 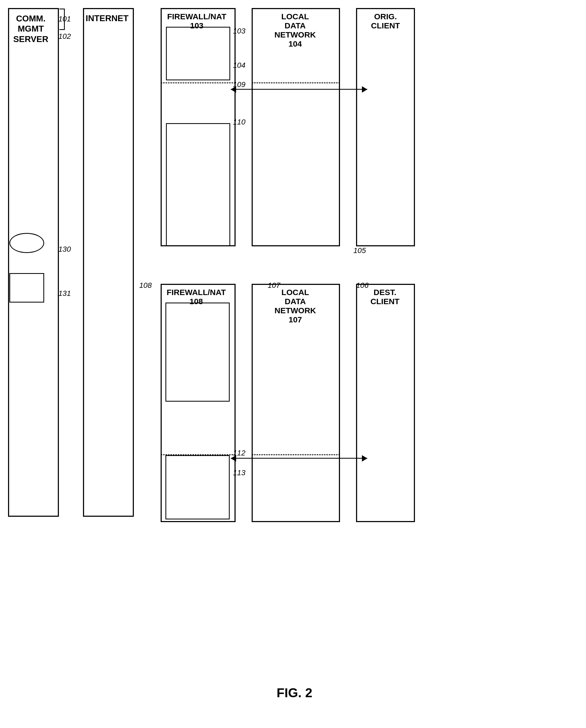 I want to click on label-102: 102, so click(x=65, y=36).